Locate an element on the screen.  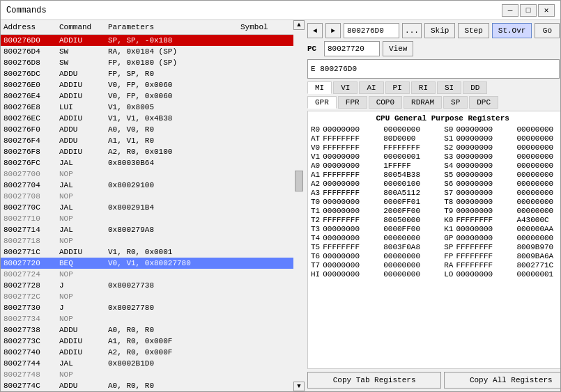
step-button: Step is located at coordinates (473, 31).